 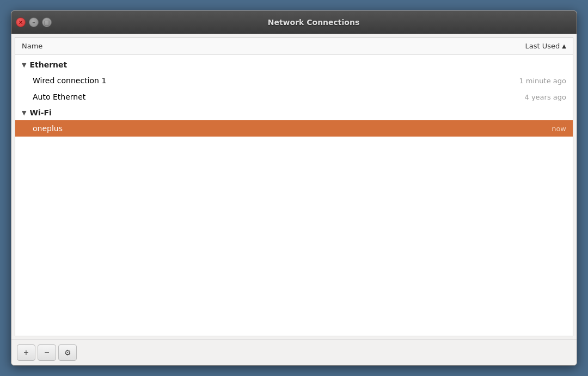 What do you see at coordinates (26, 353) in the screenshot?
I see `add-connection-button: +` at bounding box center [26, 353].